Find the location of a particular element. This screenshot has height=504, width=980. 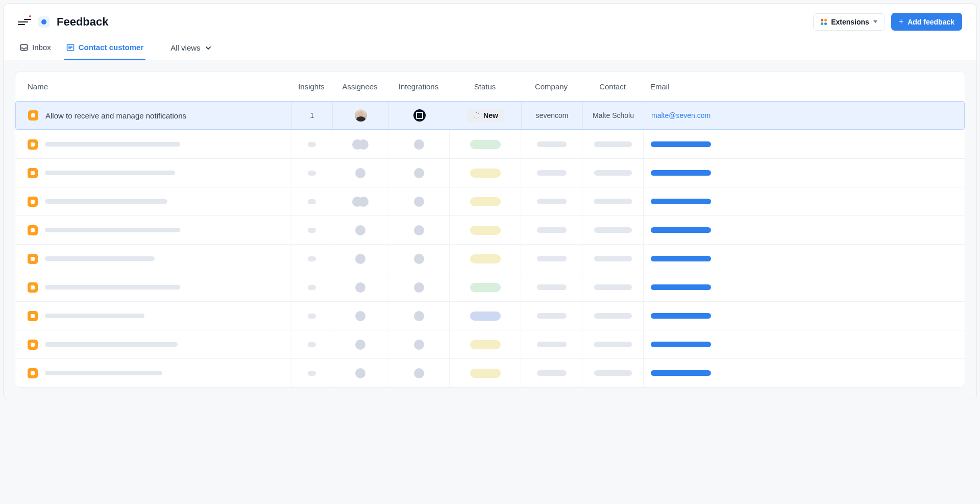

all-views-dropdown: All views is located at coordinates (191, 49).